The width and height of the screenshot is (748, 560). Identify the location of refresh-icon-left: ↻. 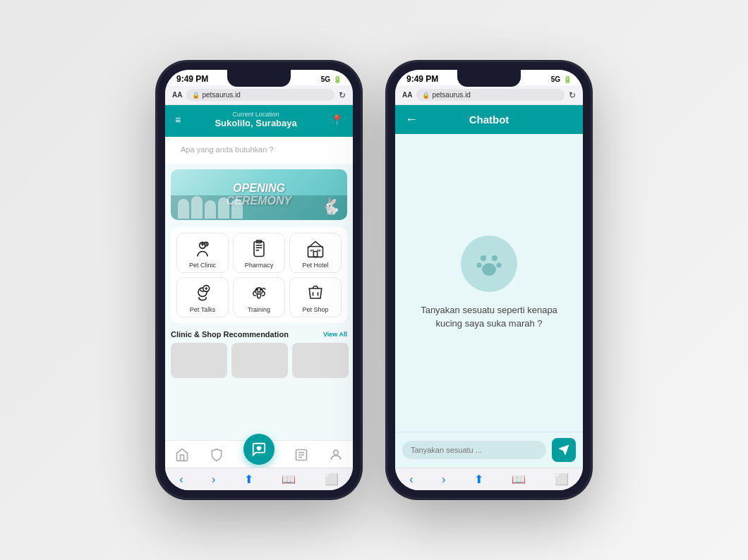
(342, 95).